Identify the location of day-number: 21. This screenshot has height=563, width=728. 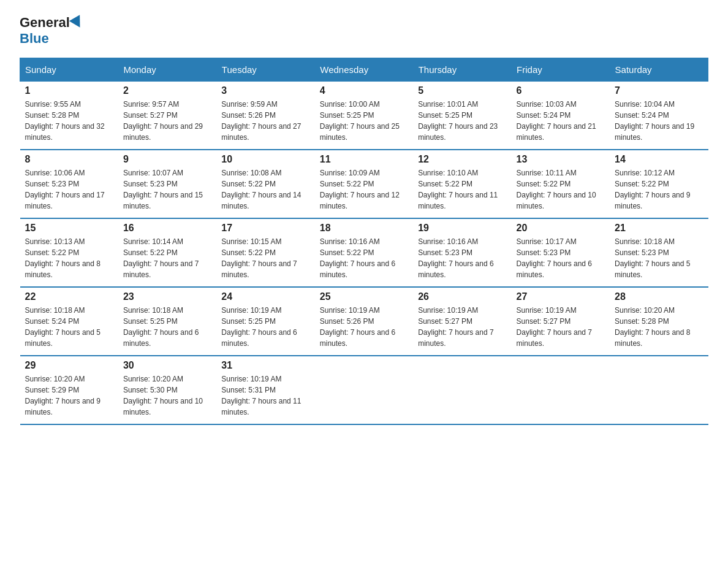
(659, 228).